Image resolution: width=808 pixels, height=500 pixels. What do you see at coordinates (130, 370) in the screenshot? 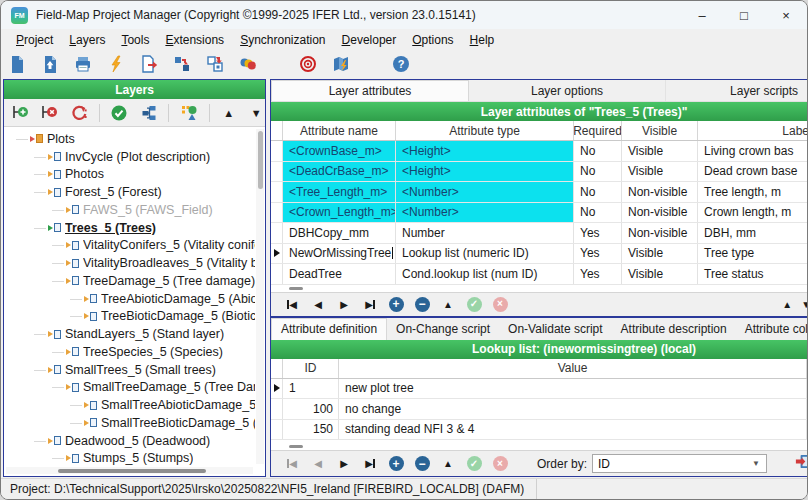
I see `tree-item-smalltrees: SmallTrees_5 (Small trees)` at bounding box center [130, 370].